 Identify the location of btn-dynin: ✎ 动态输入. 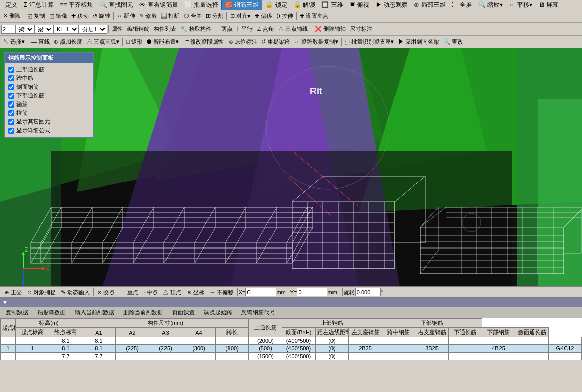
(75, 292).